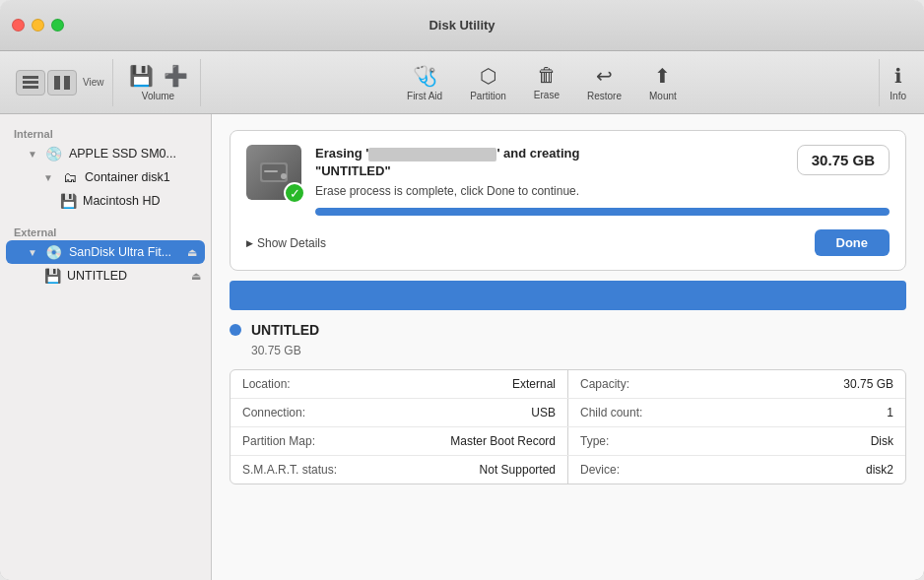 This screenshot has width=924, height=580. Describe the element at coordinates (542, 83) in the screenshot. I see `toolbar-center: 🩺 First Aid ⬡ Partition 🗑 Erase ↩ Restor…` at that location.